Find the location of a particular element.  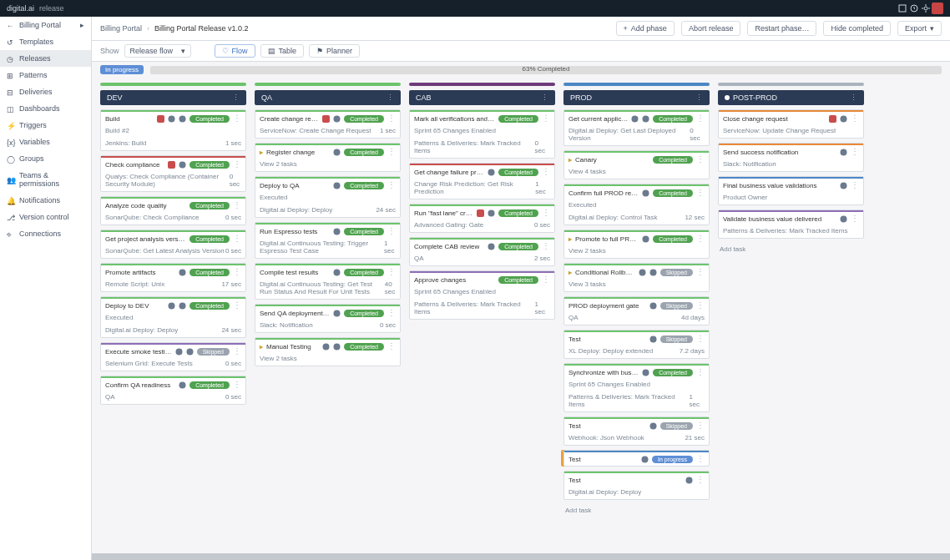

view-planner-button: ⚑ Planner is located at coordinates (334, 51).